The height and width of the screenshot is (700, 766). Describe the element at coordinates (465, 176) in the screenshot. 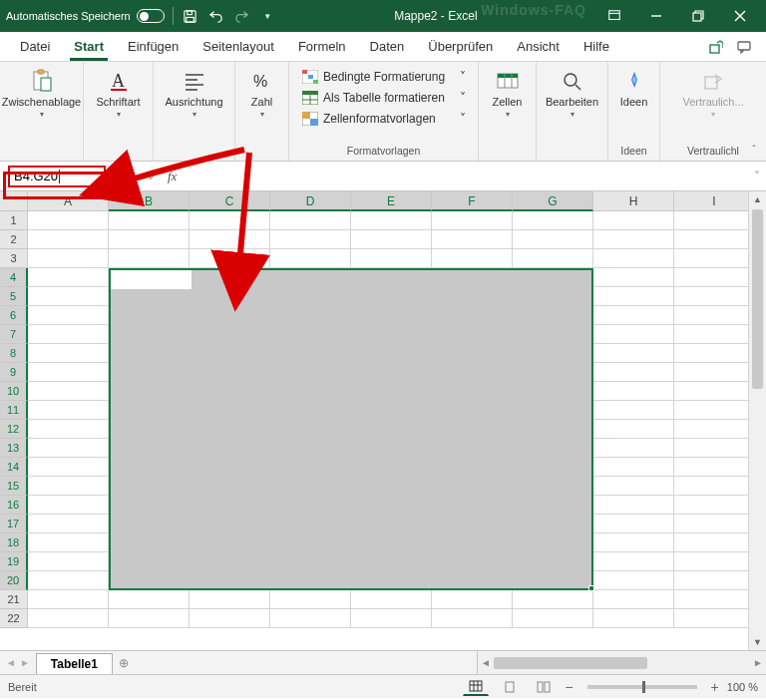

I see `formula-input` at that location.